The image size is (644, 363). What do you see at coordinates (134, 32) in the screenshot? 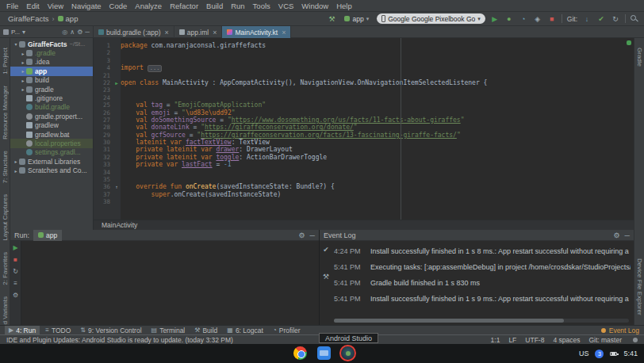
I see `tab-build-gradle-app: build.gradle (:app)×` at bounding box center [134, 32].